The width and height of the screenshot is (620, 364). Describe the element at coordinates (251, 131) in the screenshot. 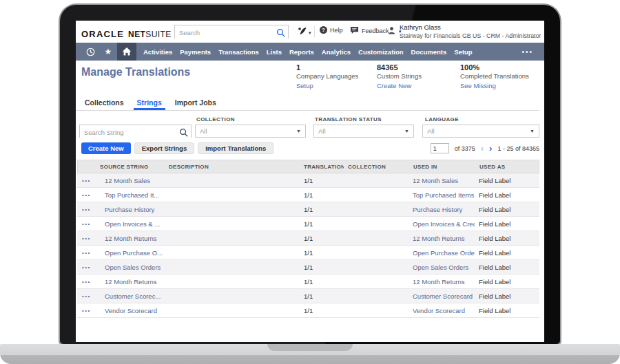

I see `collection-dropdown: All ▼` at that location.